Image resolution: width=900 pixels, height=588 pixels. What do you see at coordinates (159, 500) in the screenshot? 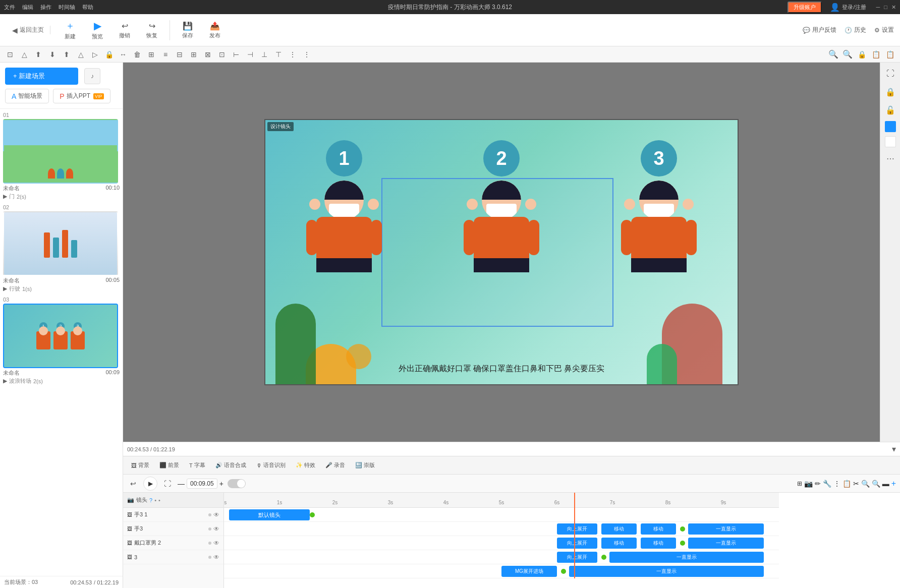
I see `camera-dot2: •` at bounding box center [159, 500].